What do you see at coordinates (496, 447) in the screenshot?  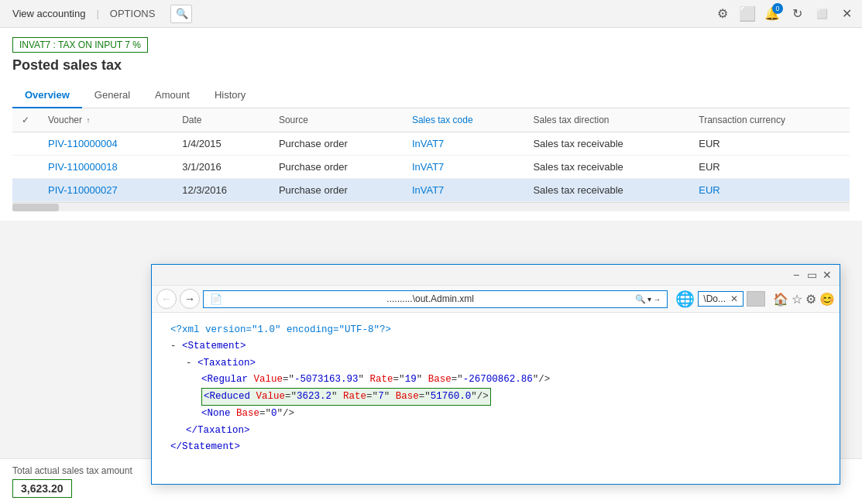 I see `xml-statement-close: </Statement>` at bounding box center [496, 447].